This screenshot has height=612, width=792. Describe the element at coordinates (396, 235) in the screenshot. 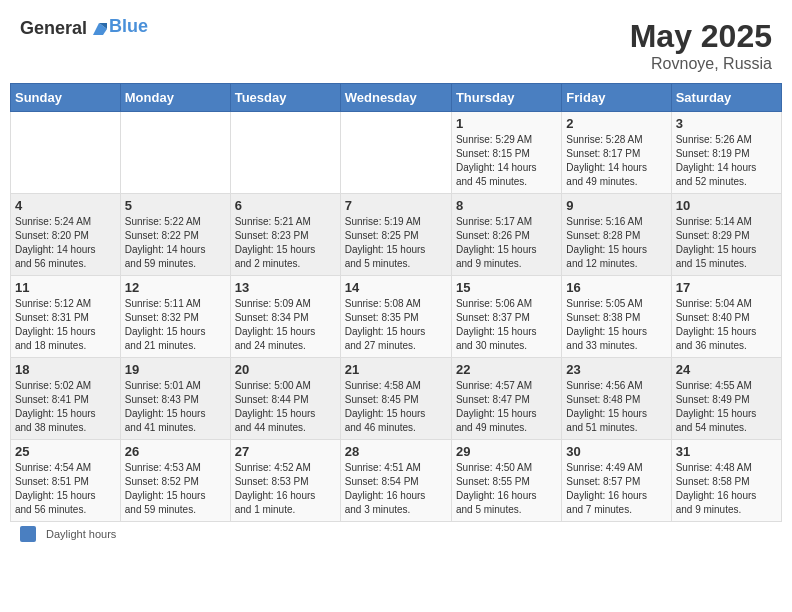

I see `calendar-week-row: 4Sunrise: 5:24 AM Sunset: 8:20 PM Daylig…` at that location.